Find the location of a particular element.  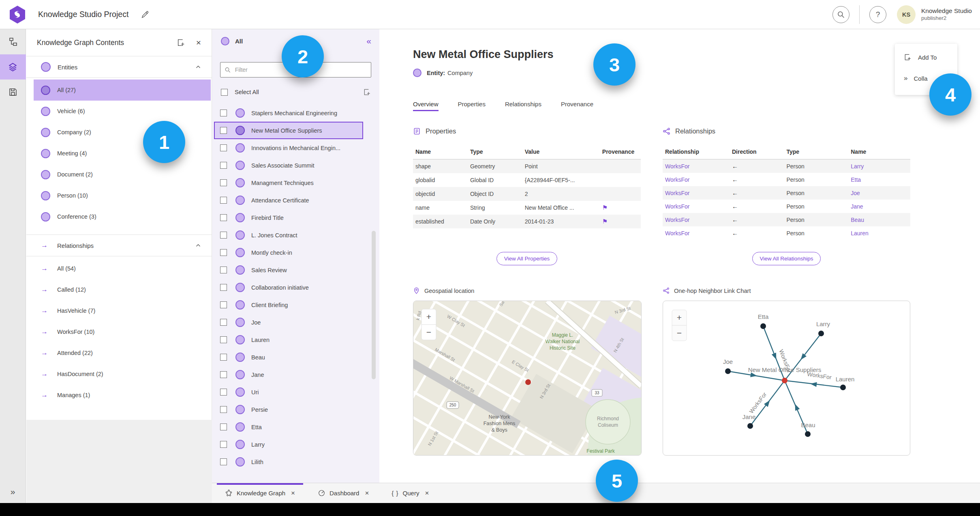

entity-list-item: Etta is located at coordinates (289, 427).